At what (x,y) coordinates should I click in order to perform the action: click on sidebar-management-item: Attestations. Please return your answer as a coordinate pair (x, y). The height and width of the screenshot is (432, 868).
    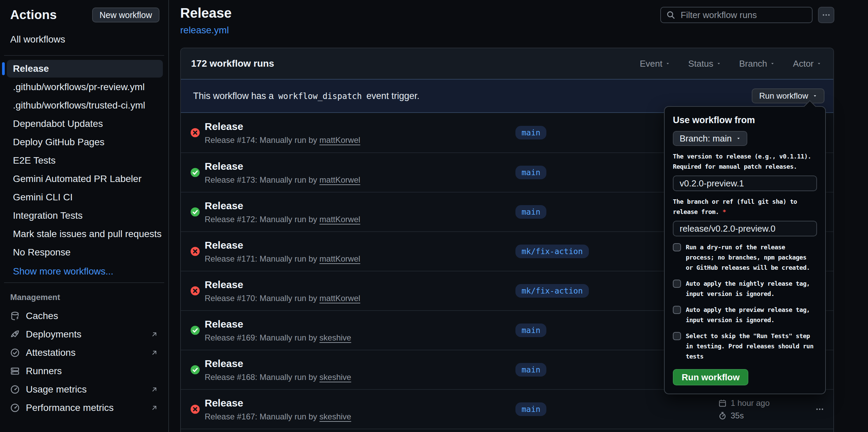
    Looking at the image, I should click on (84, 353).